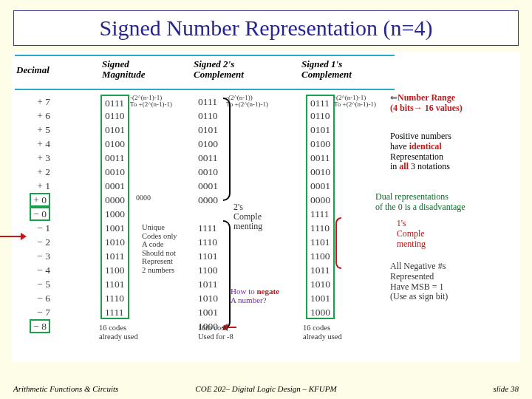  I want to click on annot-2s: 2's Comple menting, so click(248, 217).